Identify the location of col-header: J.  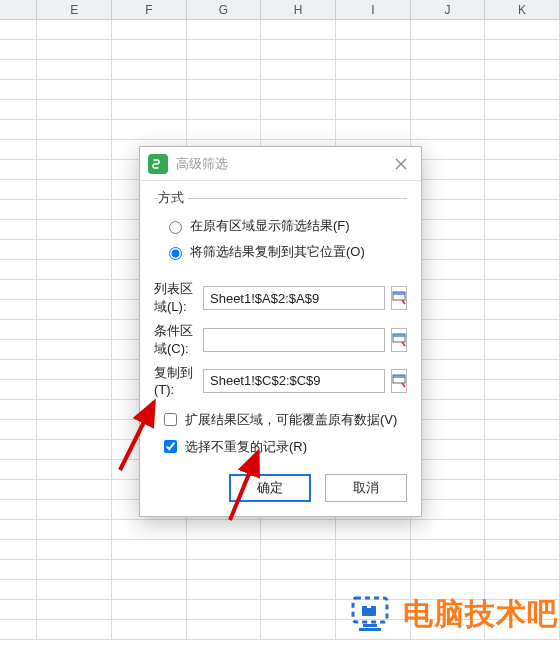
(448, 10).